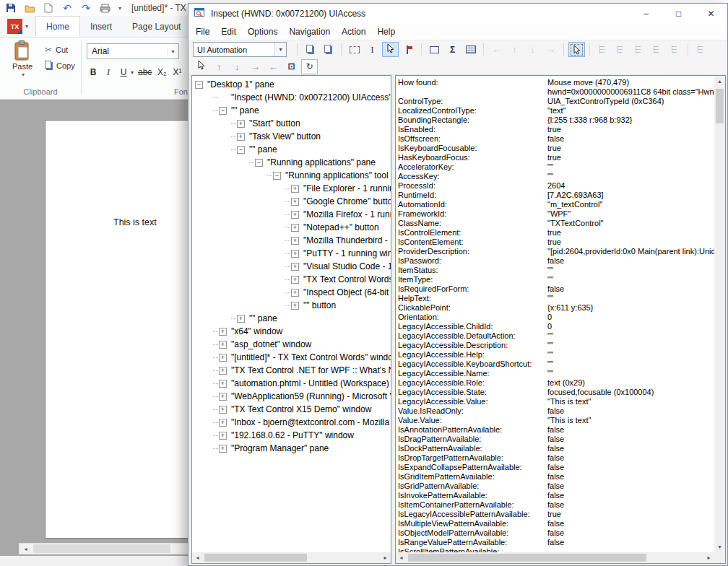 The width and height of the screenshot is (728, 566). What do you see at coordinates (120, 9) in the screenshot?
I see `quick-access-more-icon: ▾` at bounding box center [120, 9].